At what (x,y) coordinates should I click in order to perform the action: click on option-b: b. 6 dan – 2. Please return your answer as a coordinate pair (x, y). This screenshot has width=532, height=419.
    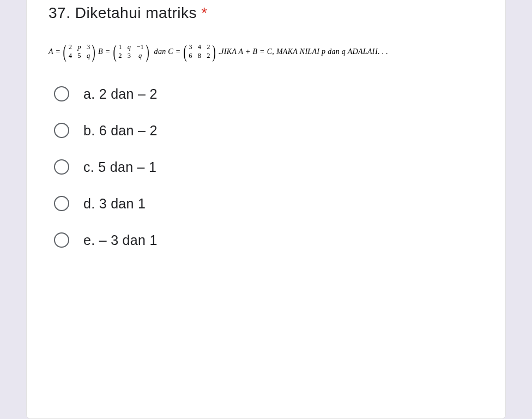
    Looking at the image, I should click on (269, 131).